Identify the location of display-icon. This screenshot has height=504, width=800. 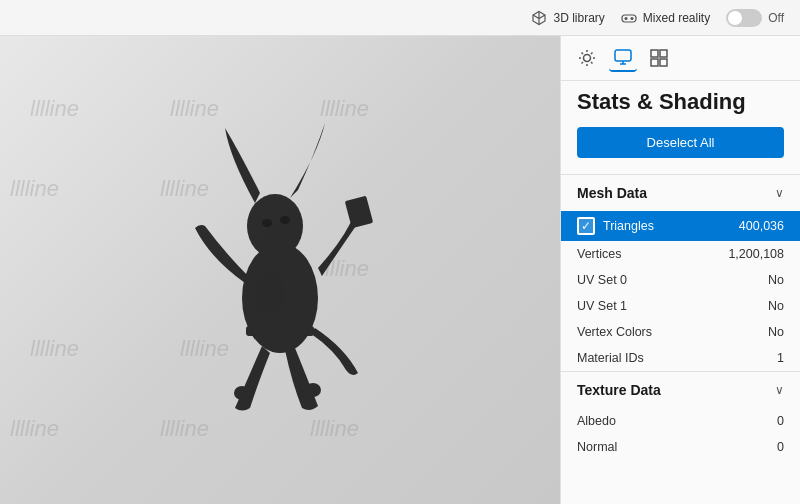
(623, 57).